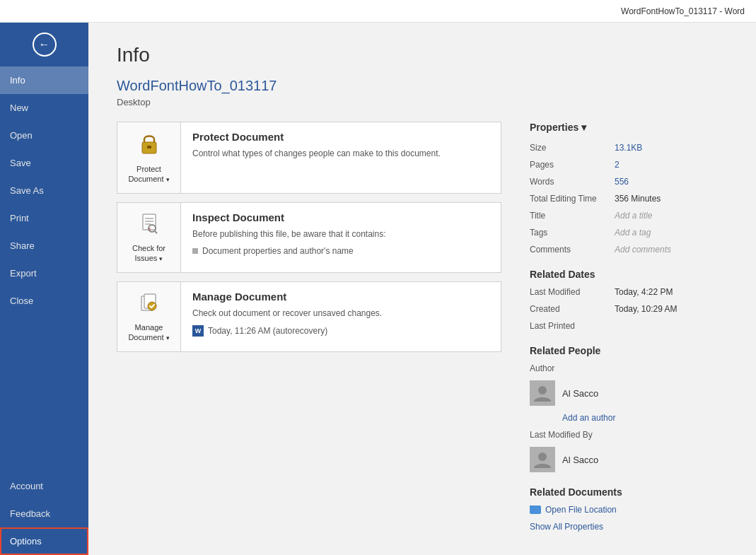 This screenshot has height=555, width=756. I want to click on manage-document-content: Manage Document Check out document or re…, so click(341, 315).